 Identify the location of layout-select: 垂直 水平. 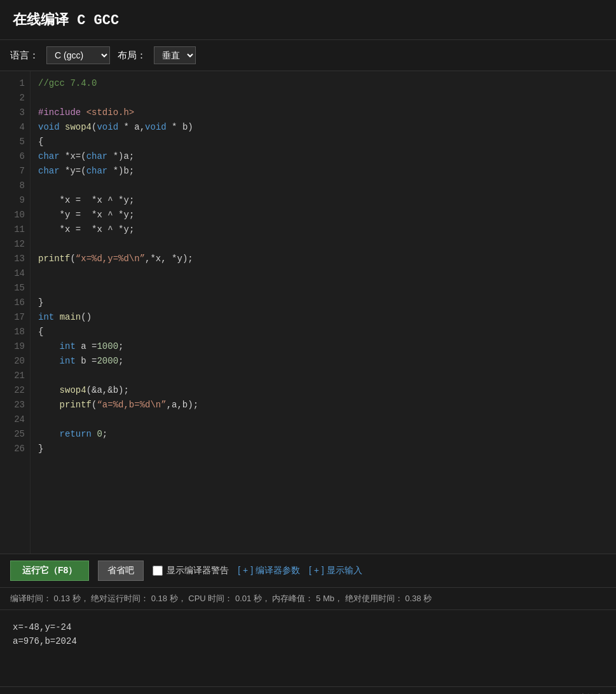
(175, 55).